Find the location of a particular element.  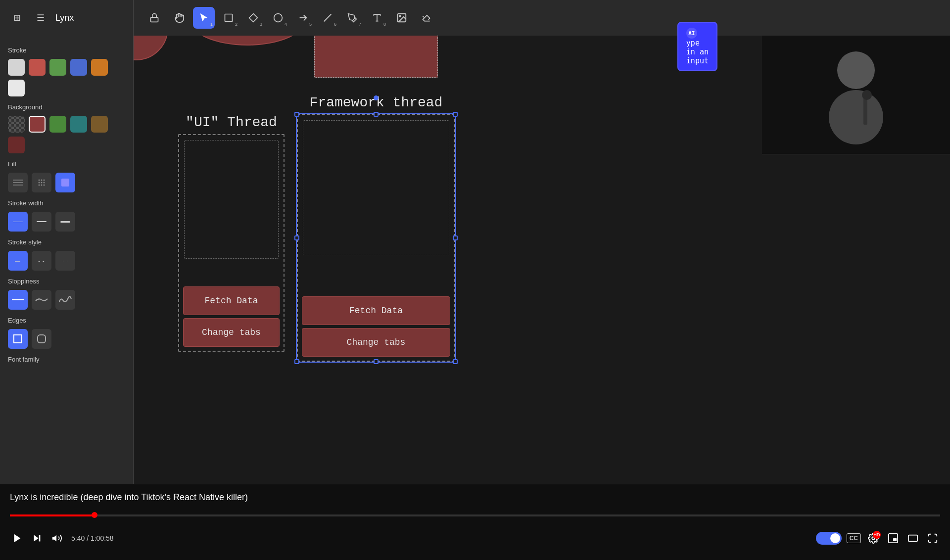

stroke-section-label: Stroke is located at coordinates (66, 50).